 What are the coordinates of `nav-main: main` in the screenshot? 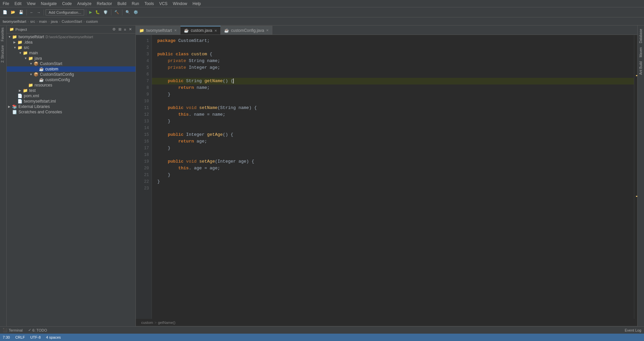 It's located at (43, 21).